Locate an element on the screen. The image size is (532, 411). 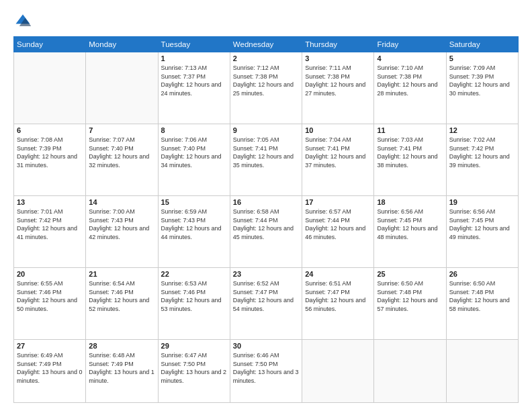
calendar-cell: 22Sunrise: 6:53 AMSunset: 7:46 PMDayligh… is located at coordinates (193, 304).